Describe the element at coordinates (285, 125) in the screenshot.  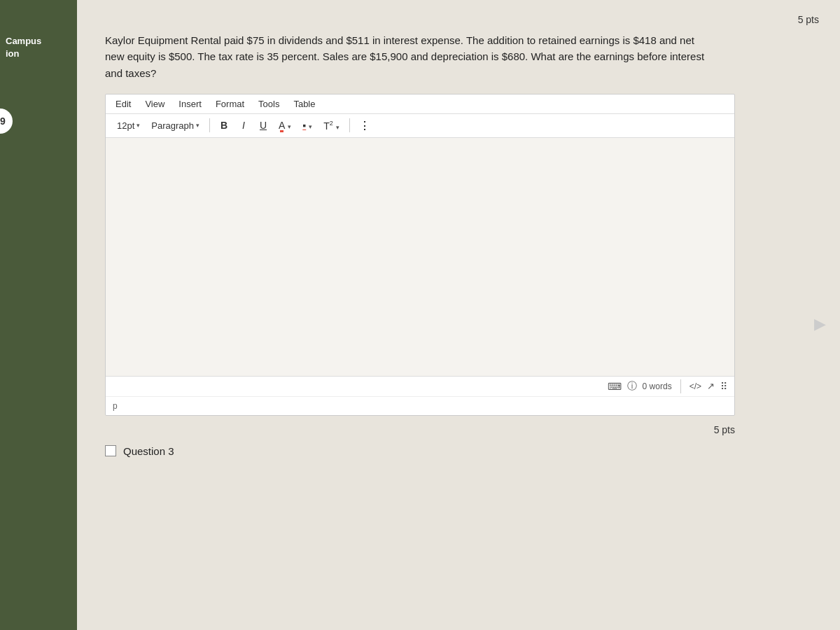
I see `font-color-button: A ▾` at that location.